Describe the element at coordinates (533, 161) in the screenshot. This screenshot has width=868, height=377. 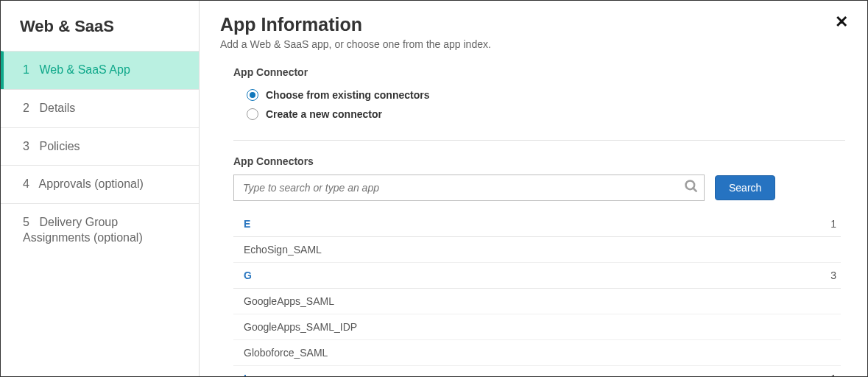
I see `app-connectors-label: App Connectors` at that location.